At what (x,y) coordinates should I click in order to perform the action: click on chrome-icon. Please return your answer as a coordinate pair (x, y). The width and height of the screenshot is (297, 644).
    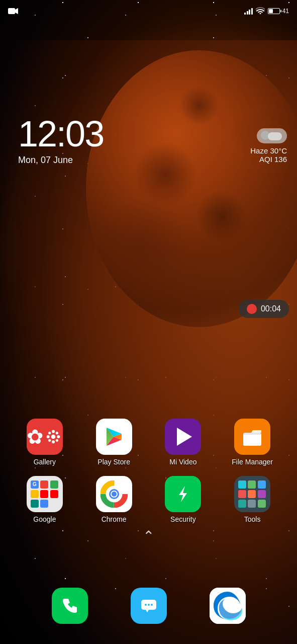
    Looking at the image, I should click on (114, 494).